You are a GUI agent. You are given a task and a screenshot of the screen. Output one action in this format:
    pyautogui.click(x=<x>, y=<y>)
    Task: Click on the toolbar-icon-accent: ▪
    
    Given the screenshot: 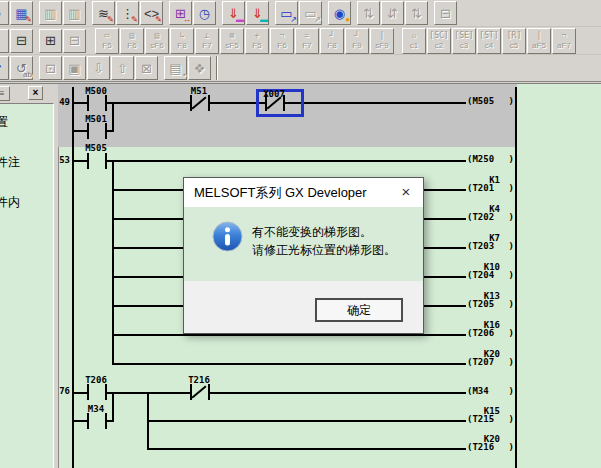 What is the action you would take?
    pyautogui.click(x=184, y=75)
    